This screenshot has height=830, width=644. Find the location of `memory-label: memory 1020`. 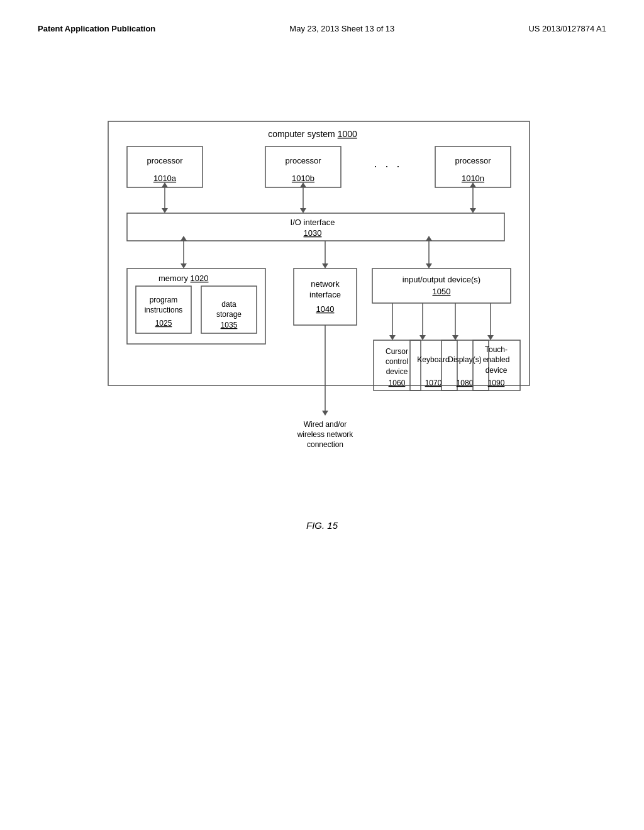

memory-label: memory 1020 is located at coordinates (184, 278).